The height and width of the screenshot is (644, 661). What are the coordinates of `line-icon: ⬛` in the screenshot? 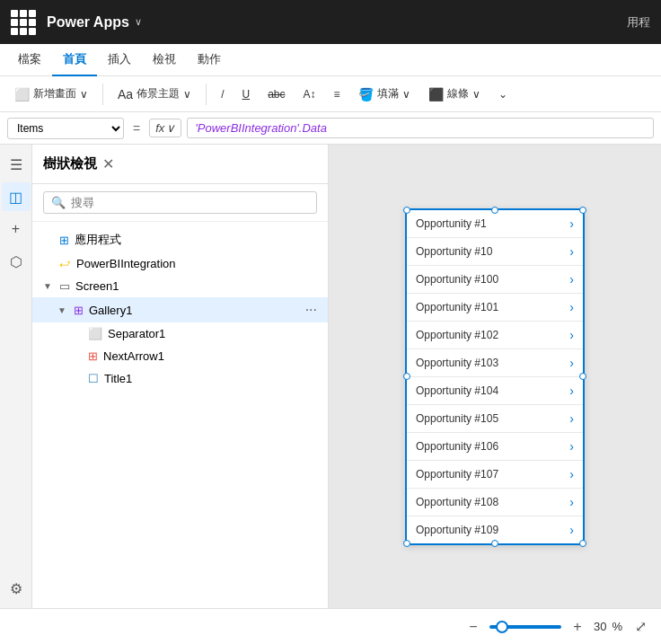 It's located at (436, 94).